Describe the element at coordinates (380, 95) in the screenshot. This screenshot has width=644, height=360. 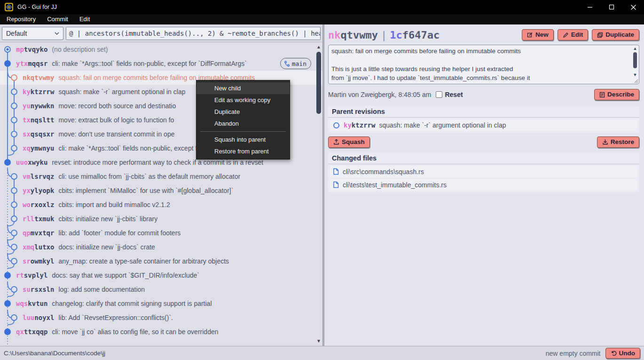
I see `author-timestamp: Martin von Zweigbergk, 8:48:05 am` at that location.